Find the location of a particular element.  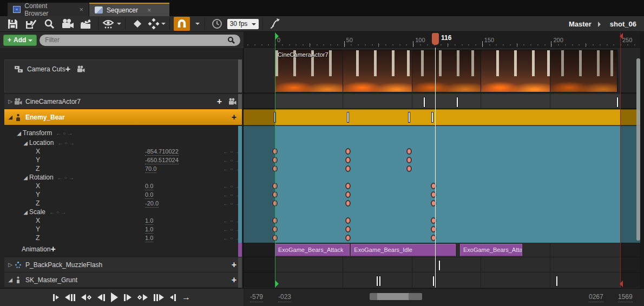

filter-input: Filter is located at coordinates (140, 40).